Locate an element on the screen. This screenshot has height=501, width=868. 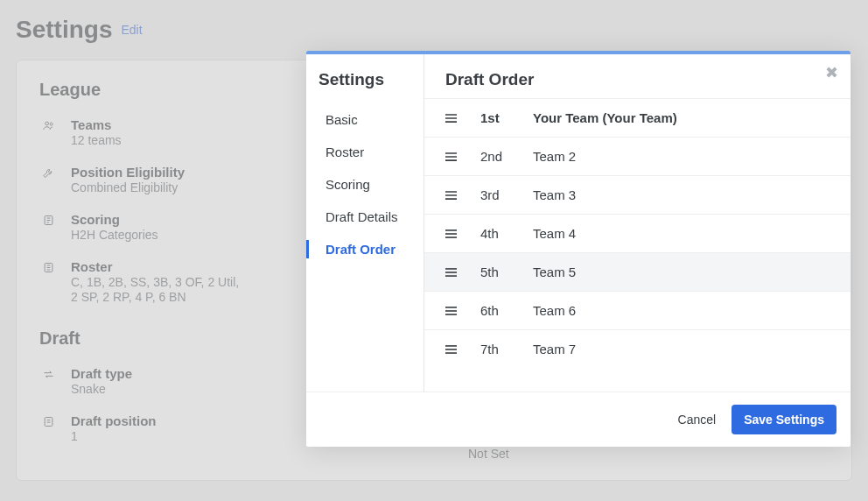
cancel-button: Cancel is located at coordinates (697, 420).